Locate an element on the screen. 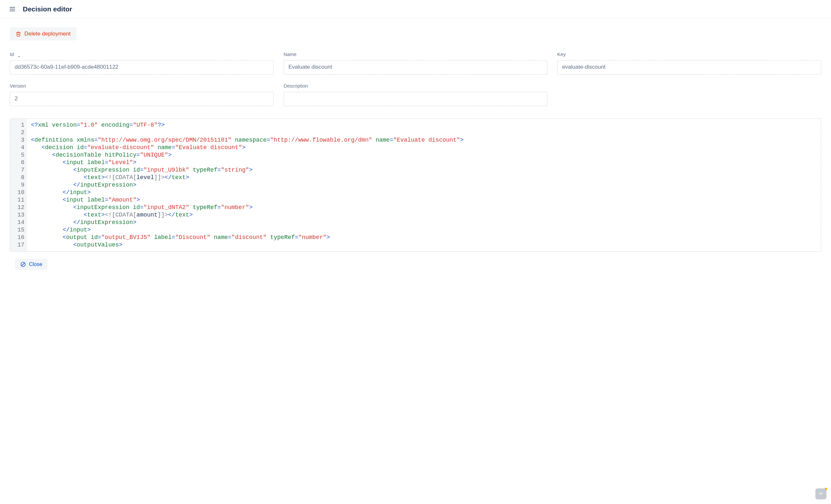 The height and width of the screenshot is (504, 831). close-button: Close is located at coordinates (31, 264).